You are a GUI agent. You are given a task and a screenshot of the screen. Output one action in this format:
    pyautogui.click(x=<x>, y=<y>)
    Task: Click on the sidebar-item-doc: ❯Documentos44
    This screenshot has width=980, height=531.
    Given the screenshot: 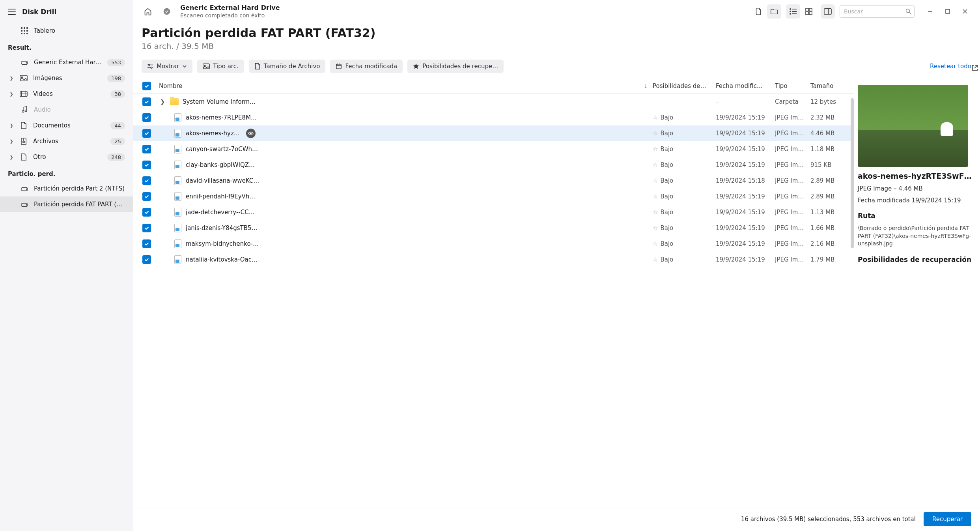 What is the action you would take?
    pyautogui.click(x=66, y=125)
    